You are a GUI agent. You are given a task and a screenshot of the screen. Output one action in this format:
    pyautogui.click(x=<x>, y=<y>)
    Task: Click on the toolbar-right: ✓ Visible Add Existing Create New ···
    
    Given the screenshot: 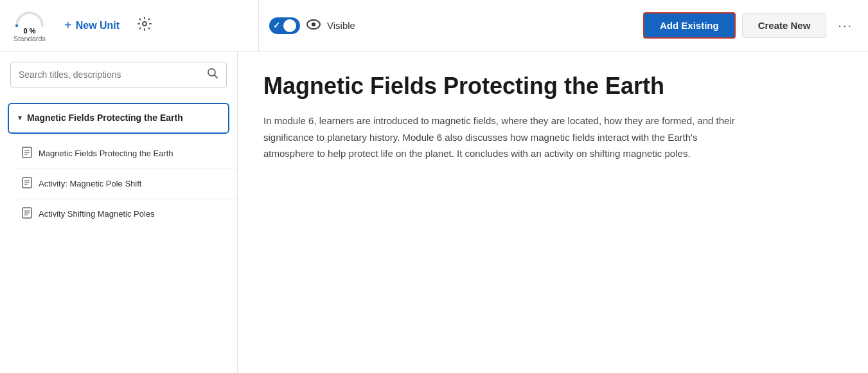 What is the action you would take?
    pyautogui.click(x=558, y=26)
    